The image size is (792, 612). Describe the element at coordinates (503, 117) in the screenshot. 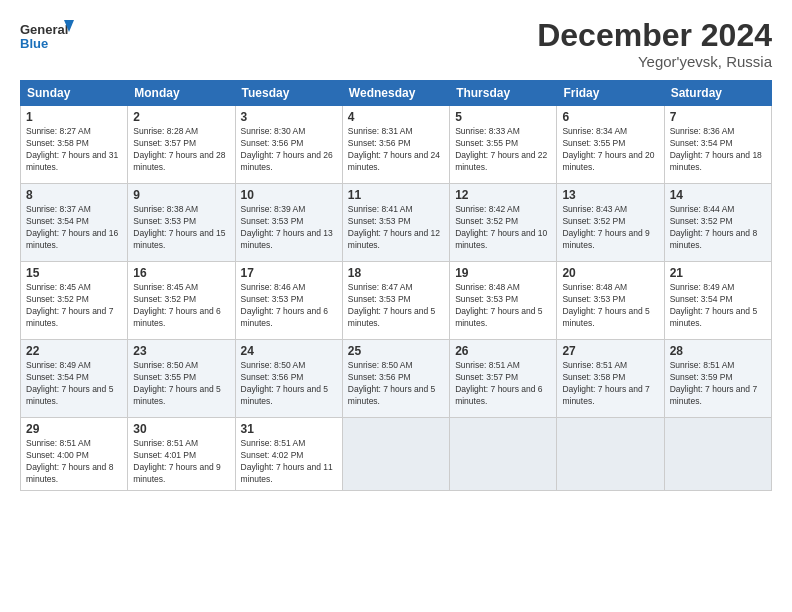

I see `day-number: 5` at that location.